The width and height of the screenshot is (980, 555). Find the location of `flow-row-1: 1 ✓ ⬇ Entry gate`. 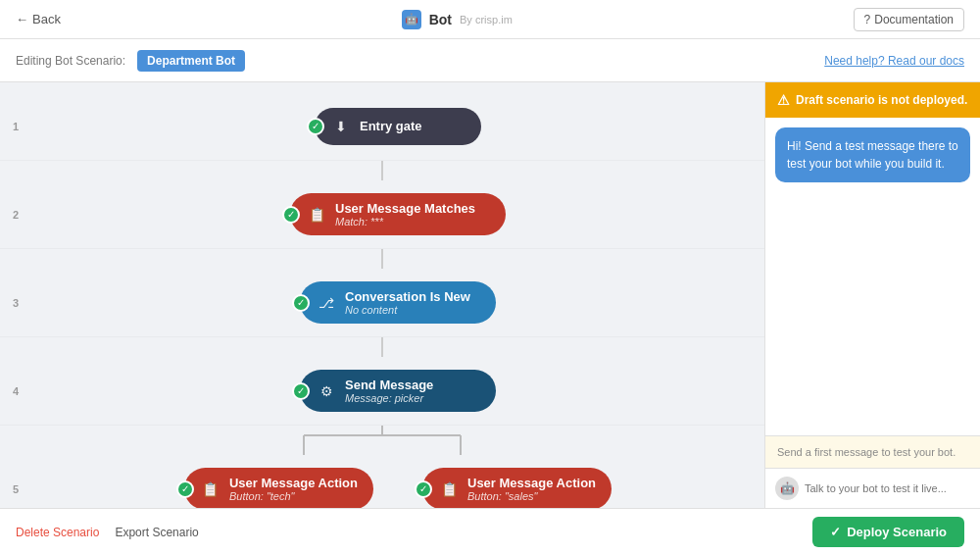

flow-row-1: 1 ✓ ⬇ Entry gate is located at coordinates (382, 126).